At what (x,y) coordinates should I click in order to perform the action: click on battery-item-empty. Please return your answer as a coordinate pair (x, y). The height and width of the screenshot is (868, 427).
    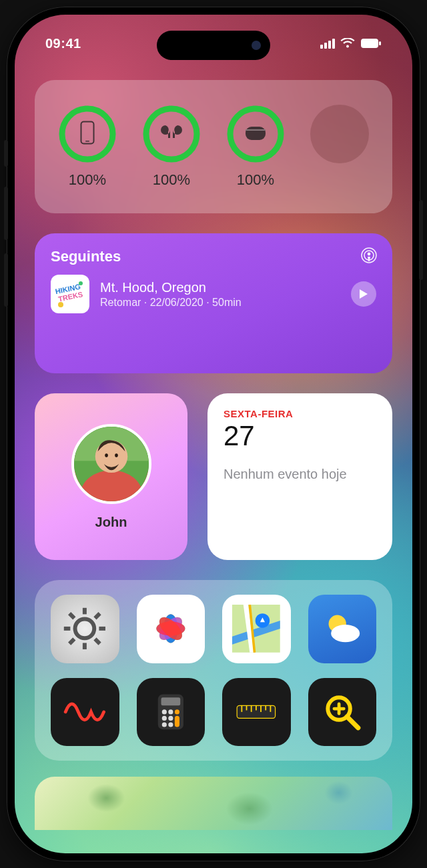
    Looking at the image, I should click on (340, 147).